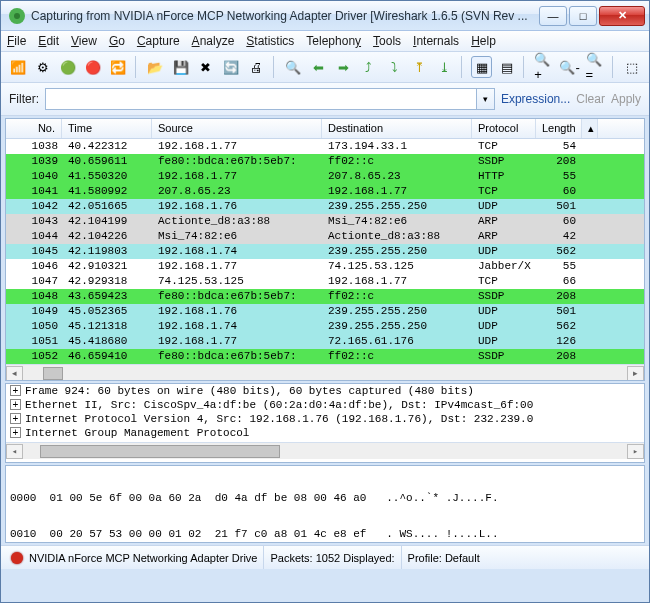 The height and width of the screenshot is (603, 650). I want to click on recording-icon, so click(17, 558).